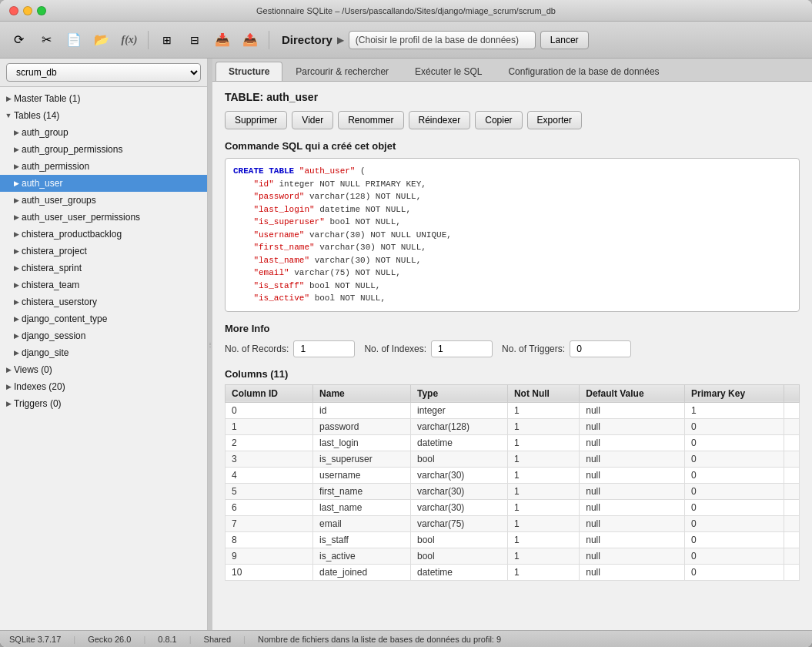 This screenshot has width=812, height=647. What do you see at coordinates (513, 524) in the screenshot?
I see `table-row: 7 email varchar(75) 1 null 0` at bounding box center [513, 524].